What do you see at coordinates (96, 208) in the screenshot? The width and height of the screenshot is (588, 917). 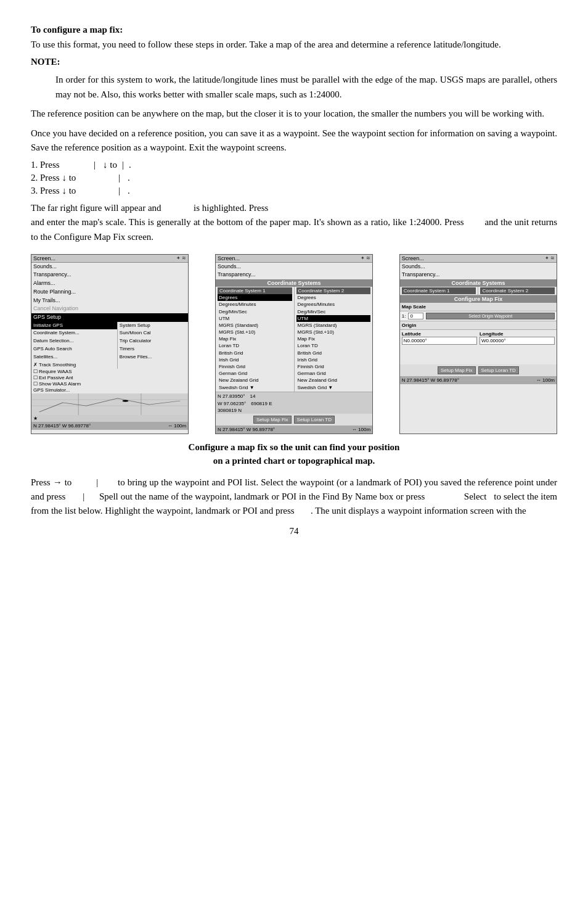 I see `para3-part1: The far right figure will appear and` at bounding box center [96, 208].